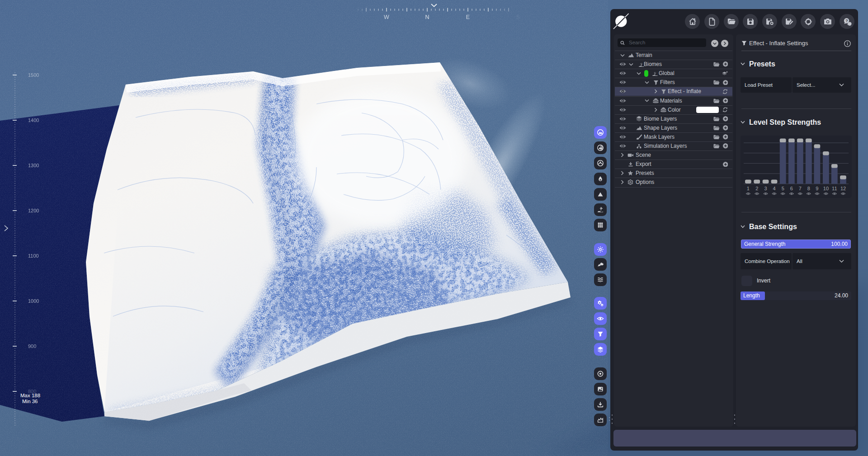 The image size is (868, 456). What do you see at coordinates (809, 188) in the screenshot?
I see `svg-text: 8` at bounding box center [809, 188].